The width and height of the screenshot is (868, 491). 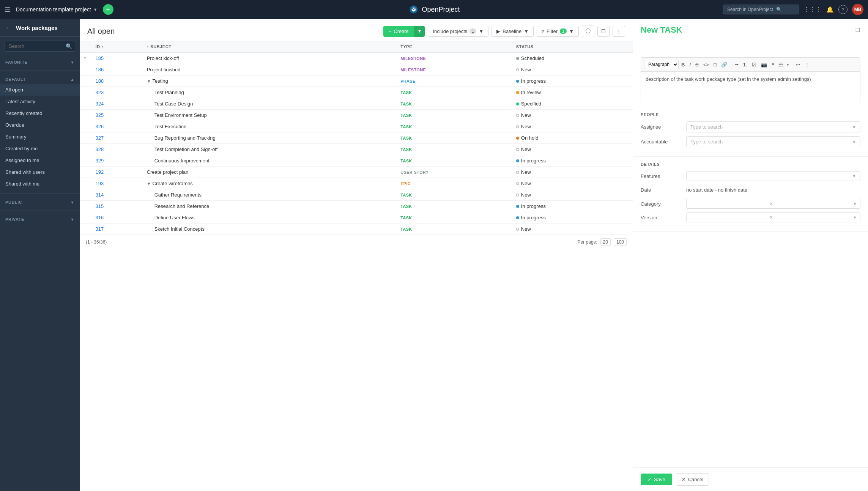 I want to click on create-button: + Create, so click(x=399, y=31).